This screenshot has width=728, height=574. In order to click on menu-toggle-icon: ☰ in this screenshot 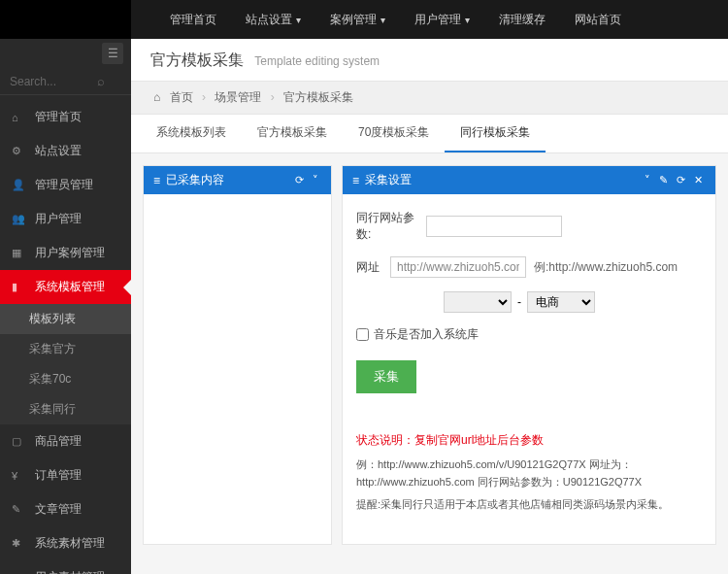, I will do `click(113, 53)`.